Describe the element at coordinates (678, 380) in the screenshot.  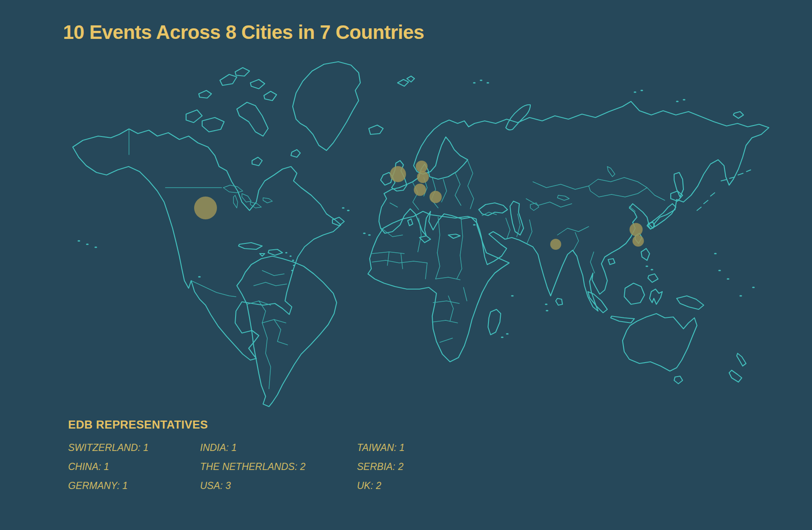
I see `tasmania` at that location.